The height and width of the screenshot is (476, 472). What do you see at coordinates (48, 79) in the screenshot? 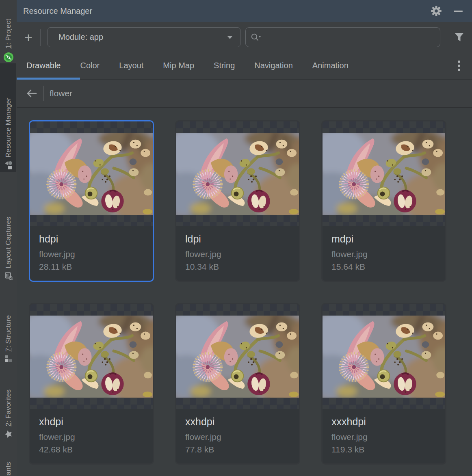
I see `selected-tab-indicator` at bounding box center [48, 79].